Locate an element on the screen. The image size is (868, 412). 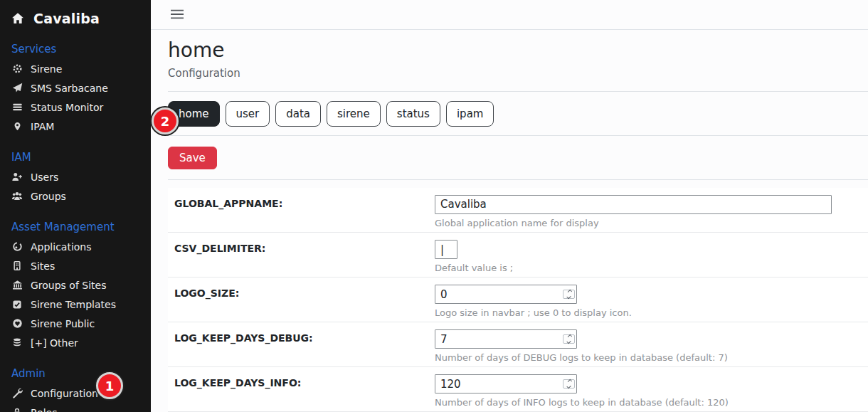
paper-plane-icon is located at coordinates (17, 88).